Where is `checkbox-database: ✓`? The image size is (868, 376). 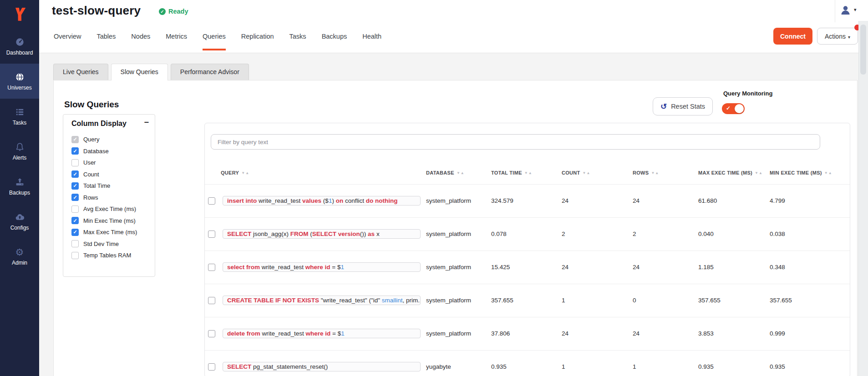 checkbox-database: ✓ is located at coordinates (75, 151).